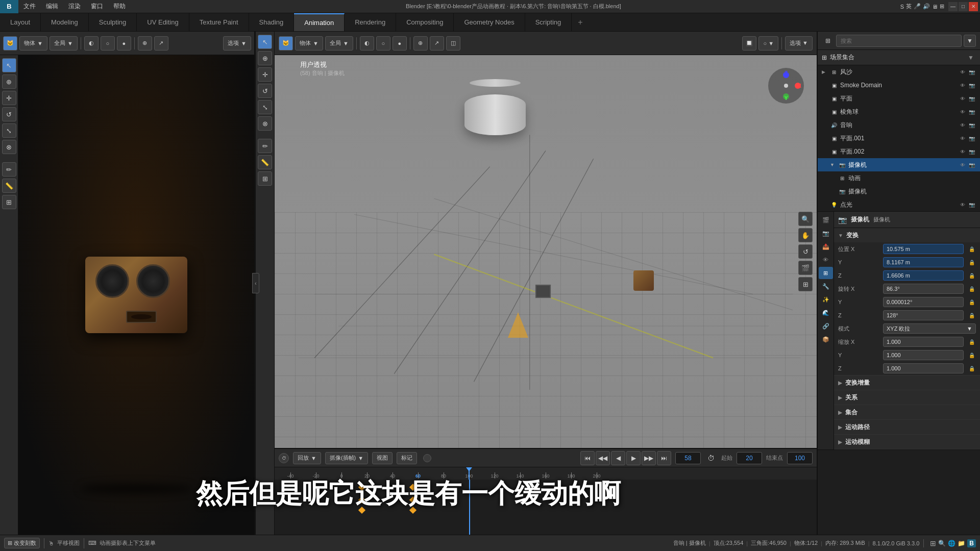  I want to click on outliner-item-camera2: 📷 摄像机, so click(899, 191).